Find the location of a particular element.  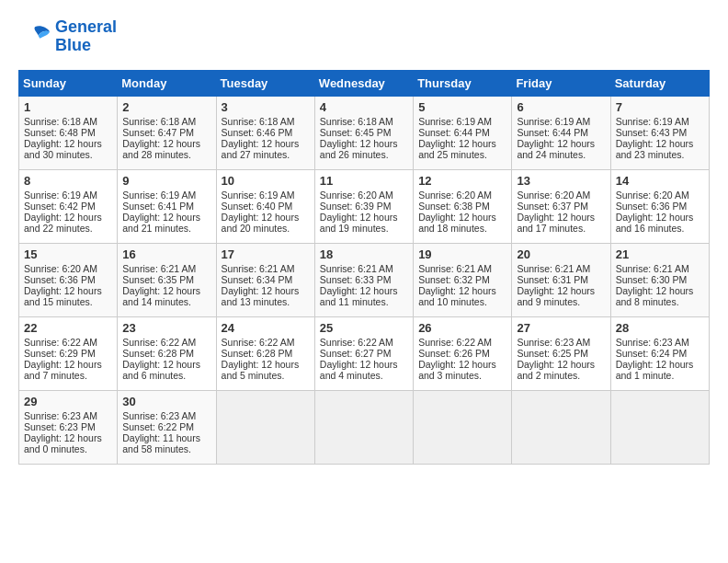

header-cell-sunday: Sunday is located at coordinates (68, 83).